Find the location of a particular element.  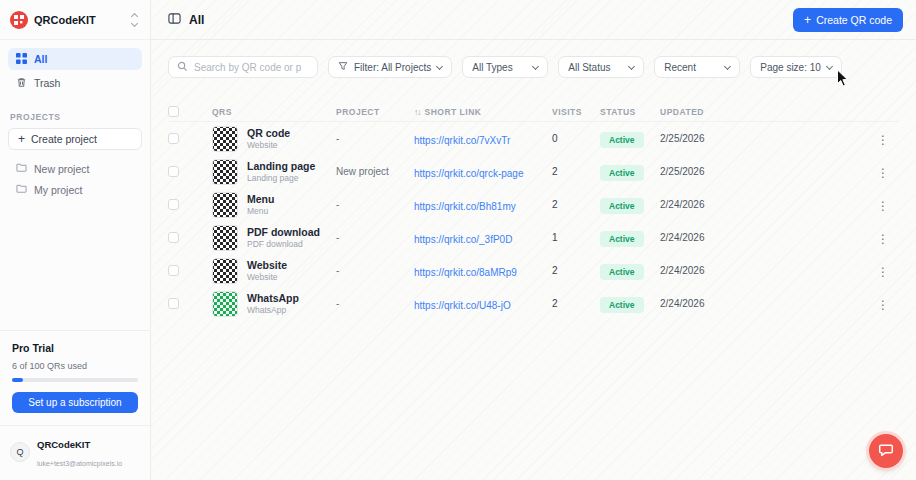

qr-name: Menu is located at coordinates (260, 199).